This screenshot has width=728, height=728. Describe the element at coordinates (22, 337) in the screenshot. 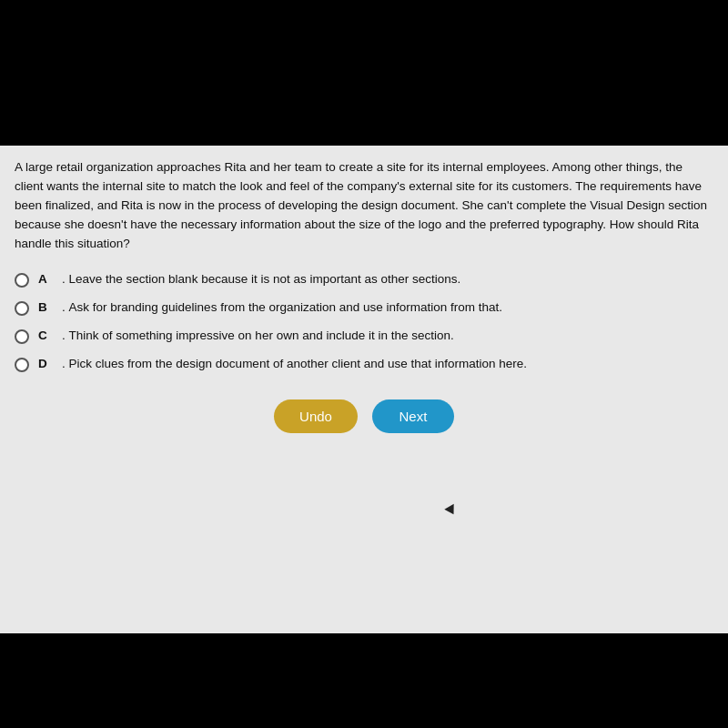

I see `radio-c` at that location.